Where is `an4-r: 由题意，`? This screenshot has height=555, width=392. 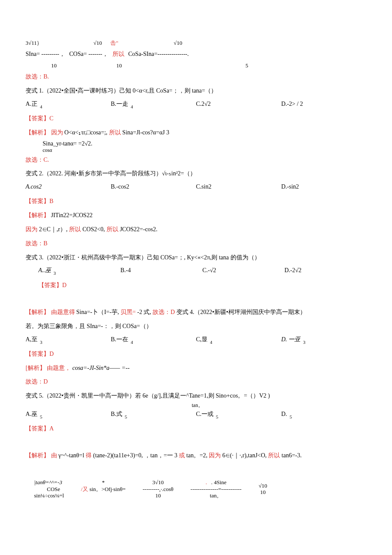
an4-r: 由题意， is located at coordinates (59, 368).